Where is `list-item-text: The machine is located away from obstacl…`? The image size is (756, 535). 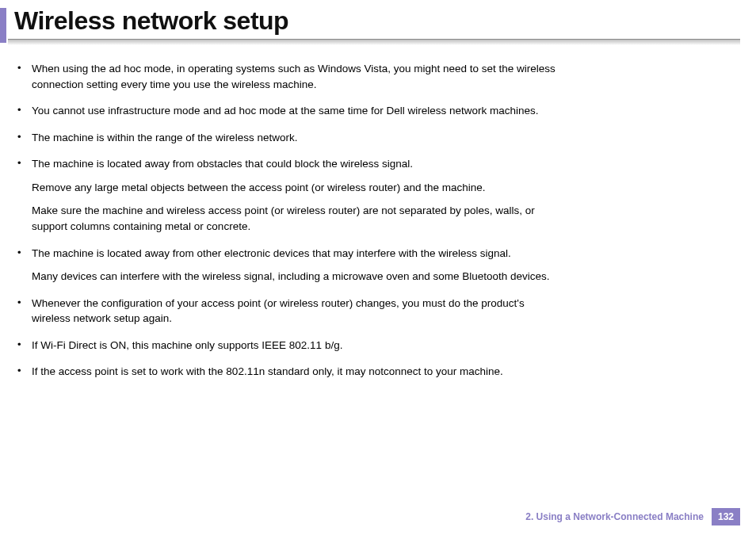 list-item-text: The machine is located away from obstacl… is located at coordinates (222, 163).